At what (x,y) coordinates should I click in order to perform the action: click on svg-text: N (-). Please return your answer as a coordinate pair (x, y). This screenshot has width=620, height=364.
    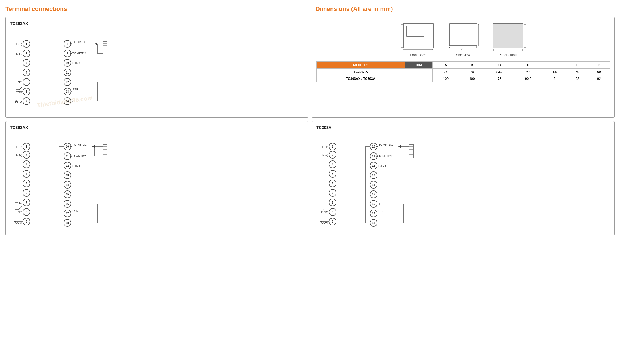
    Looking at the image, I should click on (325, 155).